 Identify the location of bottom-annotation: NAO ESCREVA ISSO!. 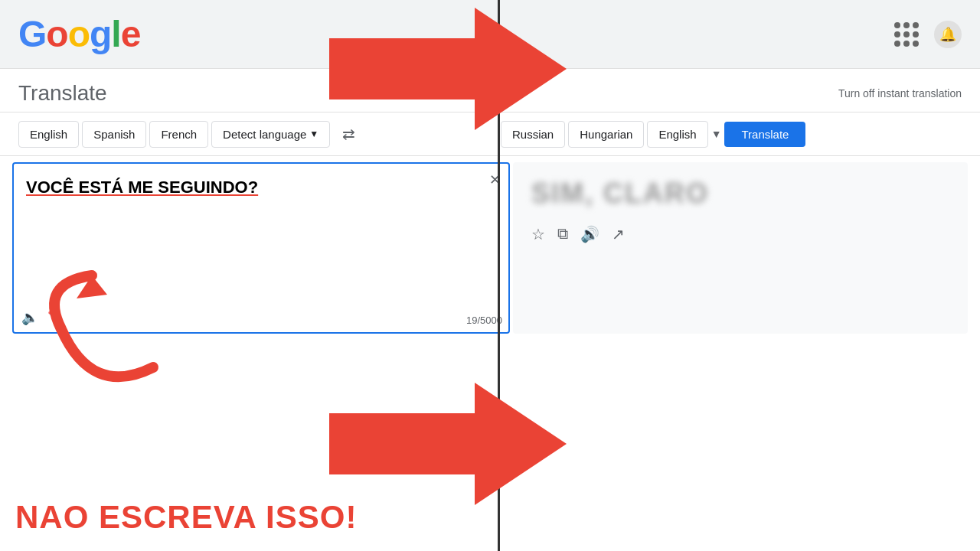
(186, 517).